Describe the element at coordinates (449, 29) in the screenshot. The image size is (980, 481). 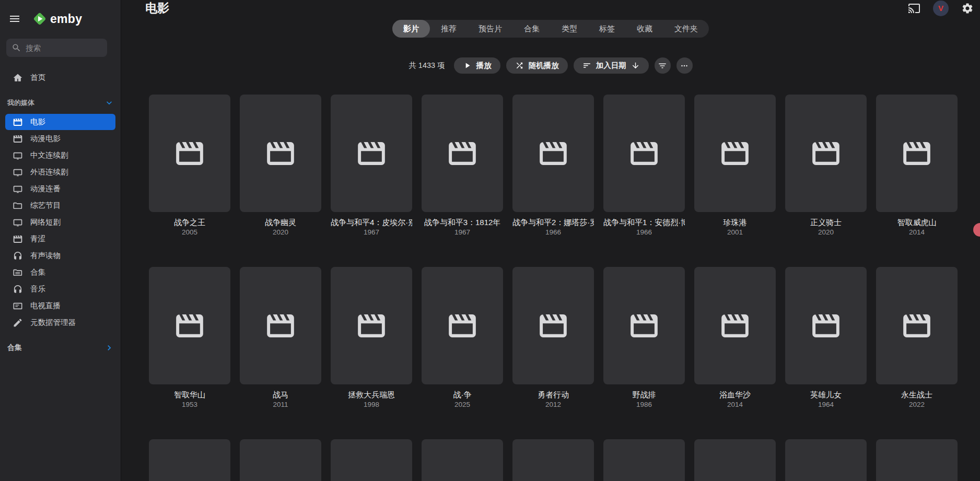
I see `tab-label: 推荐` at that location.